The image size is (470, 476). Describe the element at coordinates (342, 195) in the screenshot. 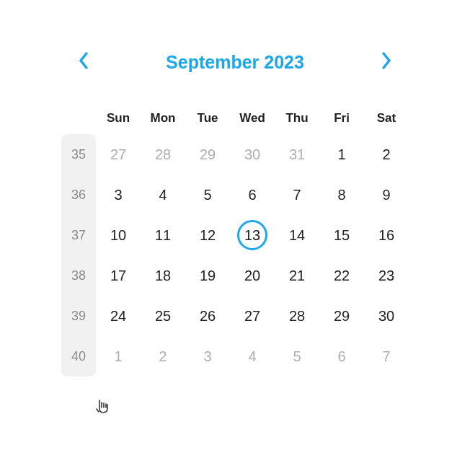

I see `day-number: 8` at that location.